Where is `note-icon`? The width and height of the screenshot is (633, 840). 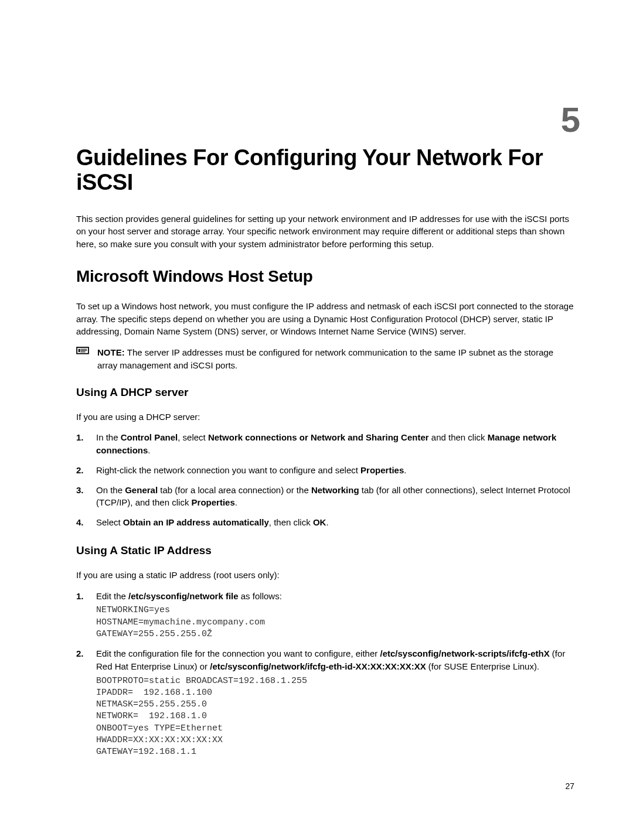 note-icon is located at coordinates (83, 352).